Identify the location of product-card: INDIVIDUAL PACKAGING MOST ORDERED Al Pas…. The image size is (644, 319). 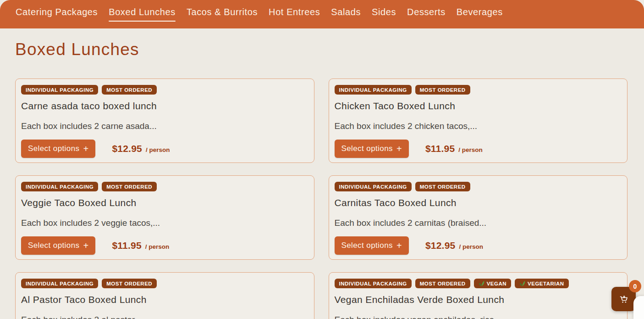
(165, 296).